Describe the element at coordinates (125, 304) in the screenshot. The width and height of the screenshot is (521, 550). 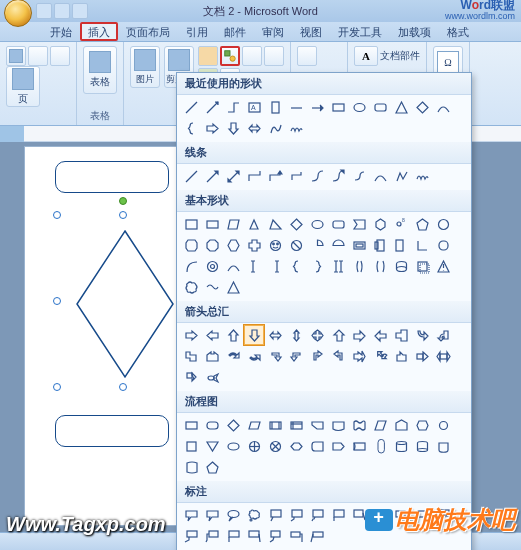
I see `shape-diamond` at that location.